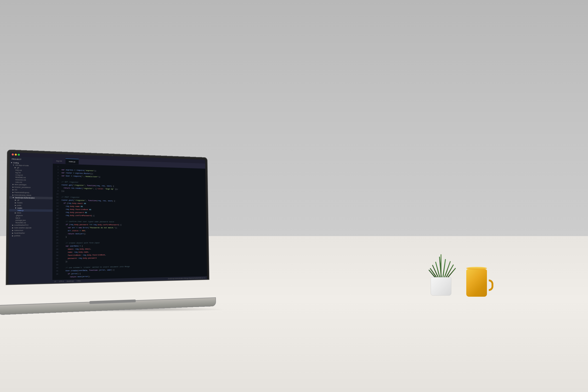 This screenshot has width=588, height=392. Describe the element at coordinates (31, 225) in the screenshot. I see `sidebar-item-localweather: ▶ LocalWeatherFCC` at that location.